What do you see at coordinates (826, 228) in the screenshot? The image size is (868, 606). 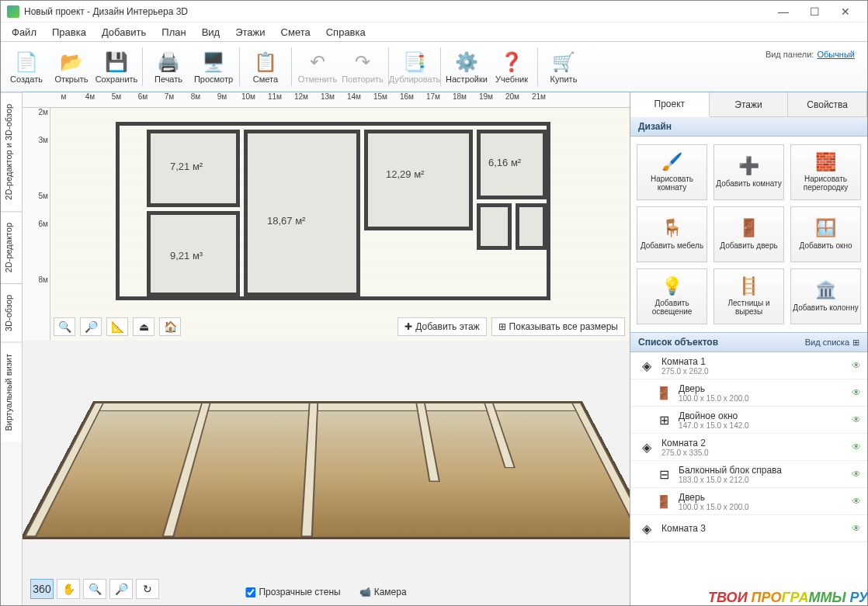 I see `tool-icon: 🪟` at bounding box center [826, 228].